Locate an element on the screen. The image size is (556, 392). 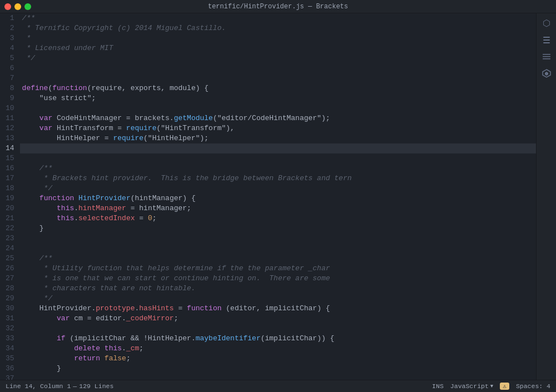
line-number: 20 is located at coordinates (10, 209).